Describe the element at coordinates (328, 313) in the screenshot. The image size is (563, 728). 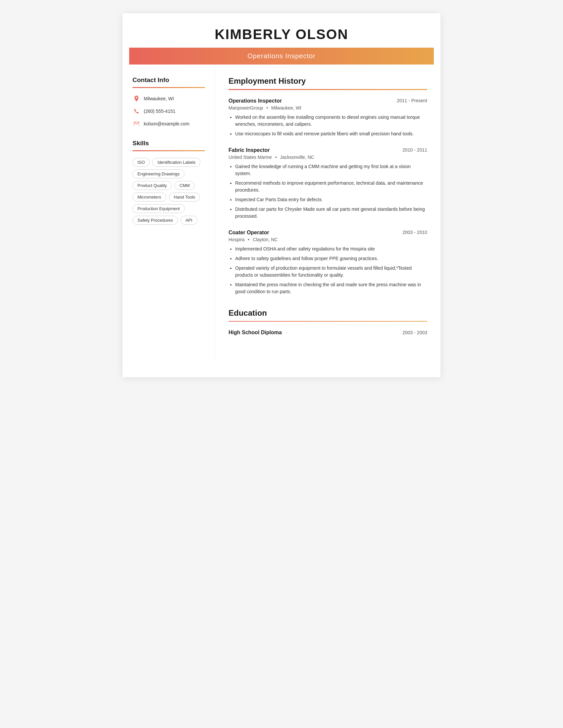
I see `education-section-title: Education` at that location.